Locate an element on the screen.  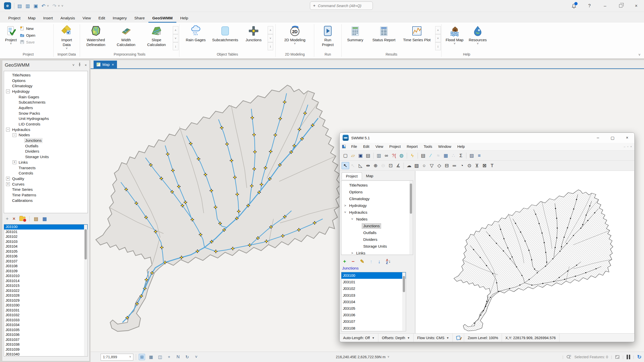
status-auto-length: Auto-Length: Off▼ is located at coordinates (359, 338).